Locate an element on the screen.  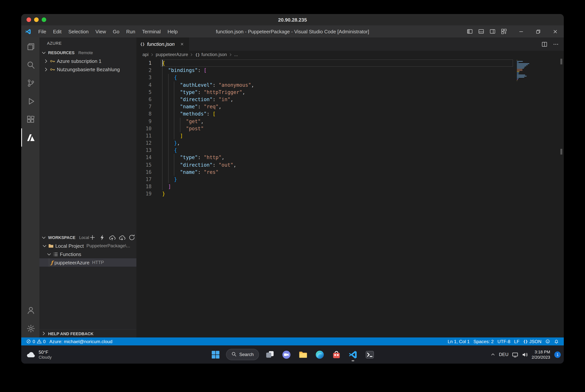
menu-edit: Edit is located at coordinates (57, 32).